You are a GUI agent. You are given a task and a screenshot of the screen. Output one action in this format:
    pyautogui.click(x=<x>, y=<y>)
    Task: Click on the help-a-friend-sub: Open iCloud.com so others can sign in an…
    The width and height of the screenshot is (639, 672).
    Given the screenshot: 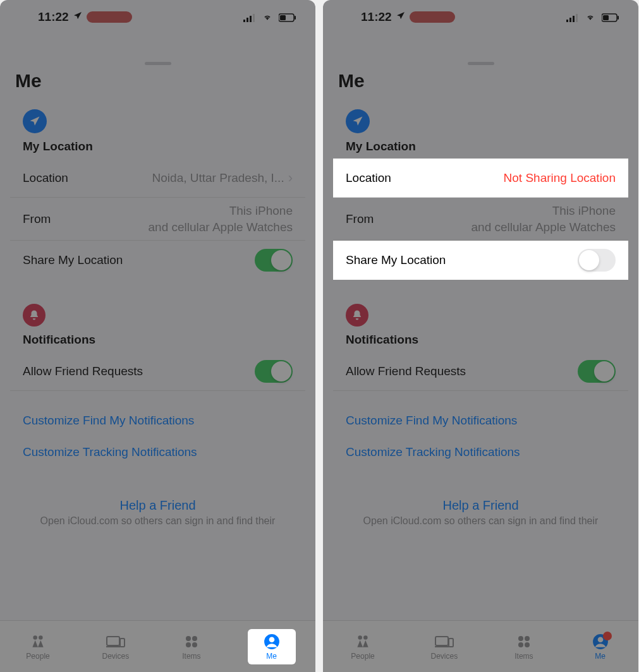 What is the action you would take?
    pyautogui.click(x=480, y=521)
    